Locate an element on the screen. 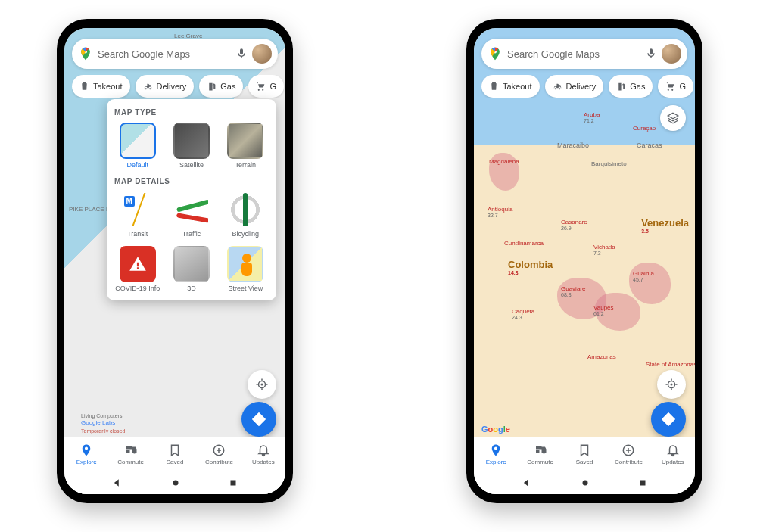 This screenshot has width=757, height=532. chip-label: G is located at coordinates (273, 86).